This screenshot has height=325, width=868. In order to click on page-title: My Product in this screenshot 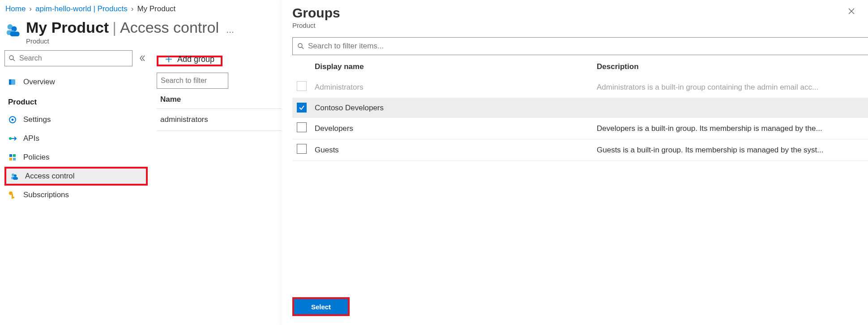, I will do `click(67, 28)`.